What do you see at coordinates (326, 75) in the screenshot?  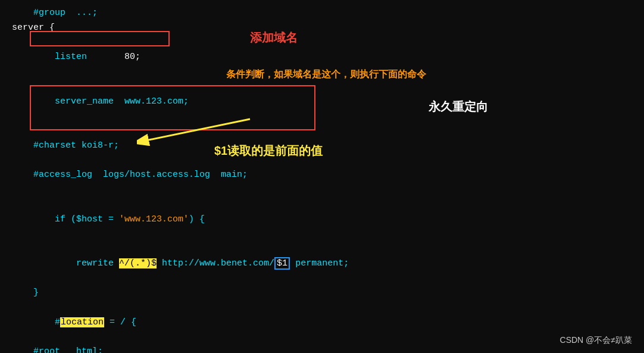 I see `annotation-condition: 条件判断，如果域名是这个，则执行下面的命令` at bounding box center [326, 75].